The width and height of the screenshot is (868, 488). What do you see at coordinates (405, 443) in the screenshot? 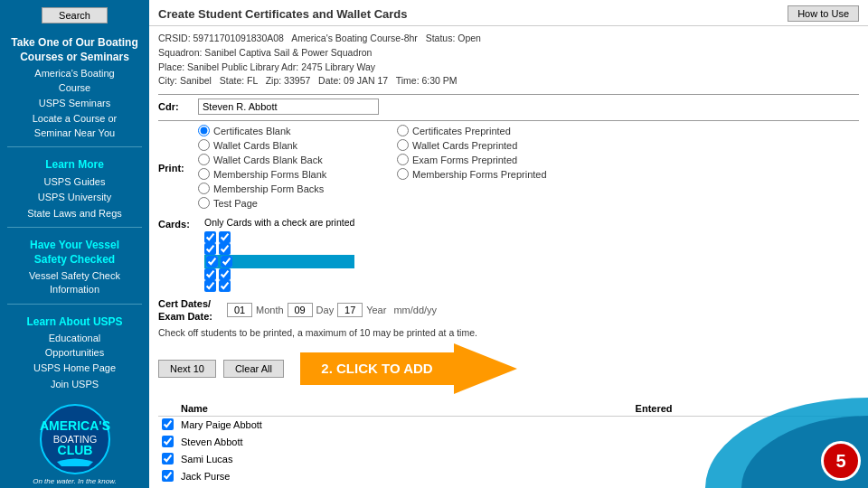
I see `row-1-name: Steven Abbott` at bounding box center [405, 443].